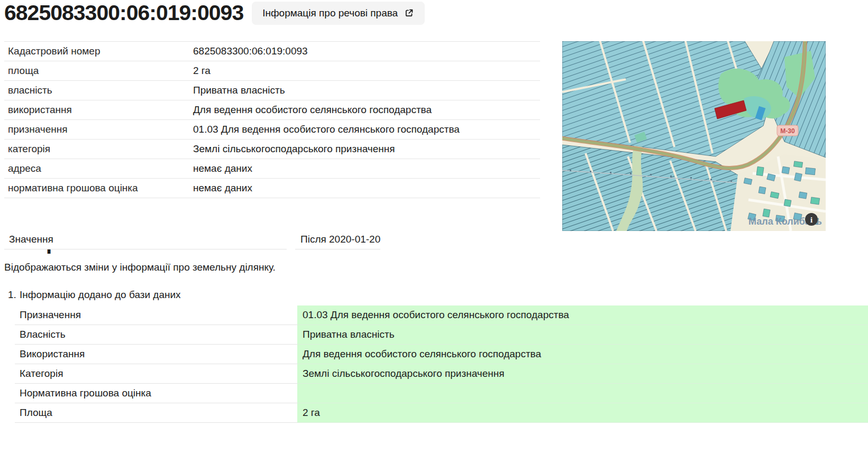 The image size is (868, 454). I want to click on entry-title-text: Інформацію додано до бази даних, so click(100, 295).